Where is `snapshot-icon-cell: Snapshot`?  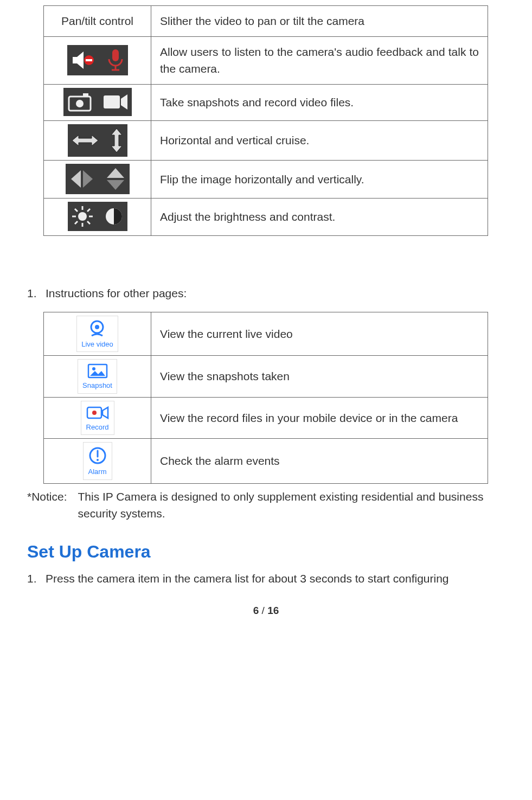 snapshot-icon-cell: Snapshot is located at coordinates (98, 376).